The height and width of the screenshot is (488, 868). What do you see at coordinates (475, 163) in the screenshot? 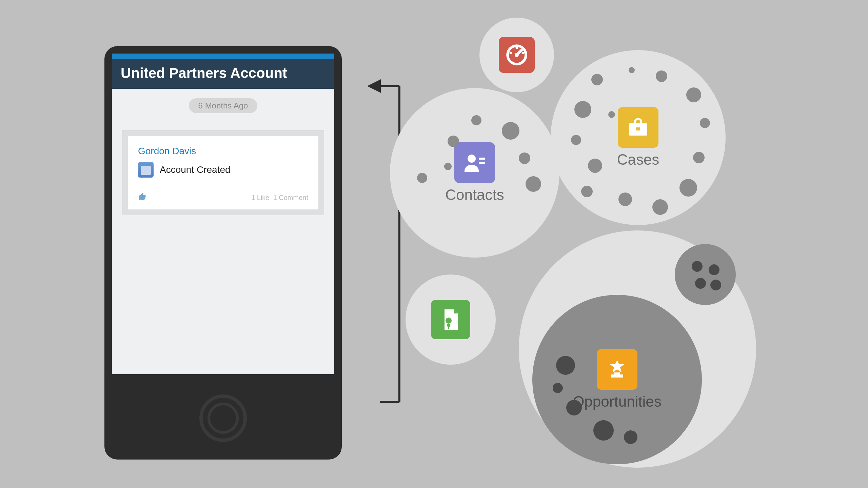
I see `contacts-icon` at bounding box center [475, 163].